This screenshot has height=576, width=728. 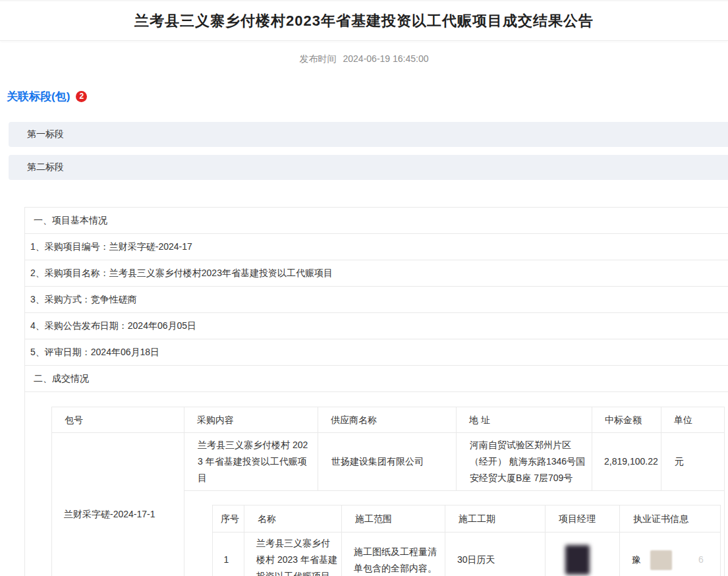 What do you see at coordinates (45, 167) in the screenshot?
I see `section-bar-2-label: 第二标段` at bounding box center [45, 167].